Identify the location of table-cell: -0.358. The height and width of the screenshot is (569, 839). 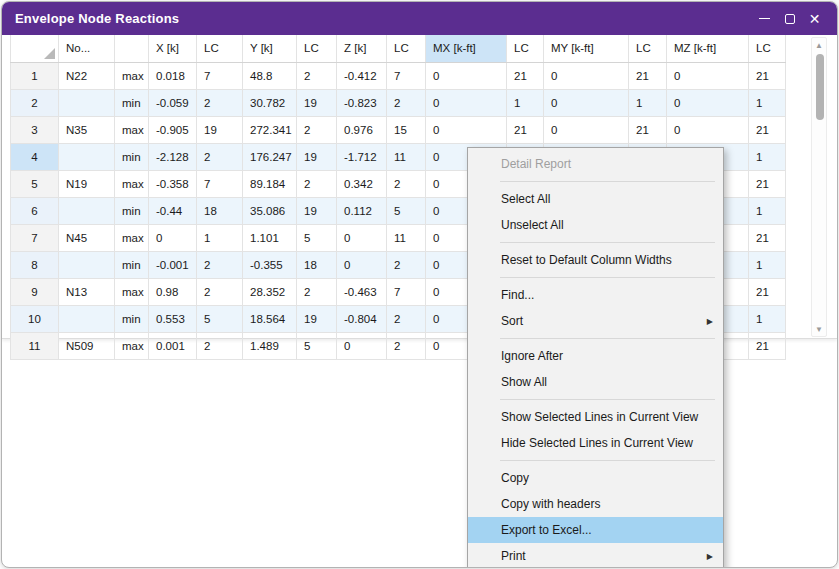
(173, 184).